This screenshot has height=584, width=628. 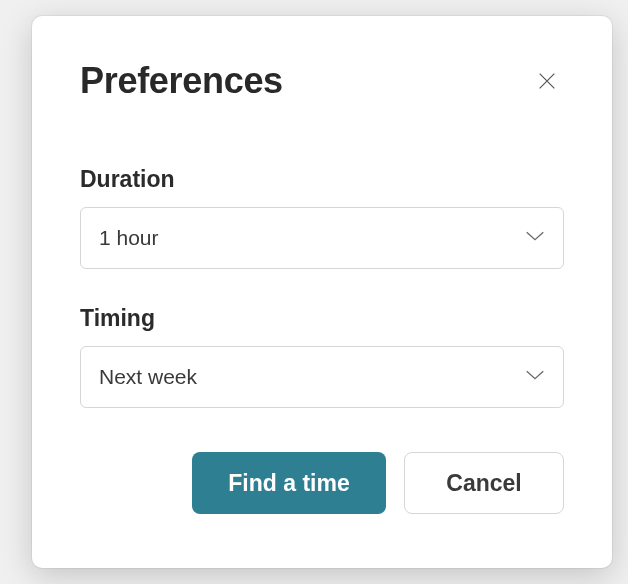 What do you see at coordinates (322, 180) in the screenshot?
I see `duration-label: Duration` at bounding box center [322, 180].